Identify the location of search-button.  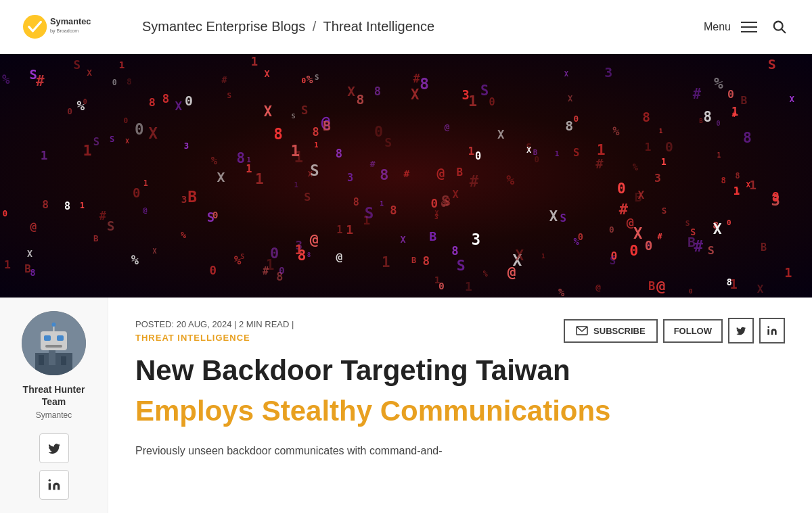
(780, 27).